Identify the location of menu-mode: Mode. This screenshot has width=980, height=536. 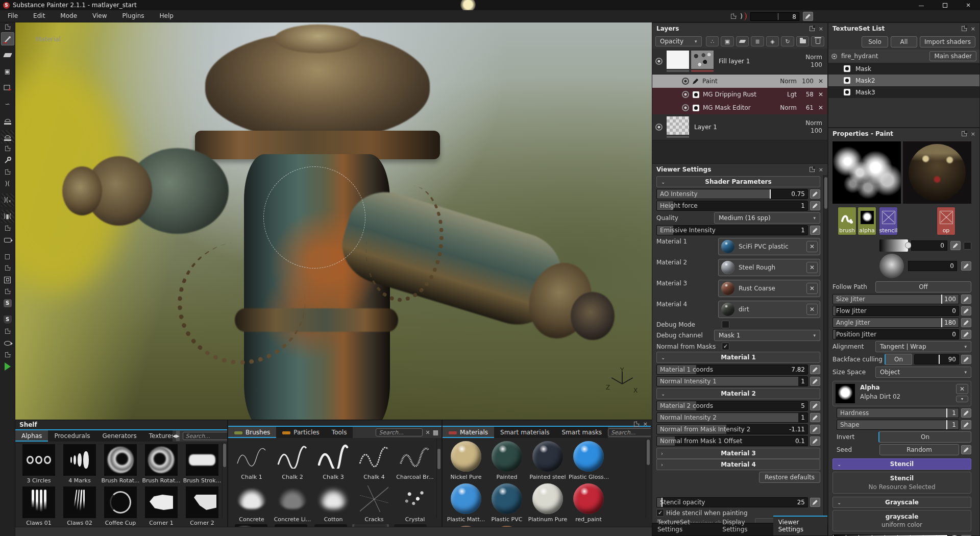
(68, 16).